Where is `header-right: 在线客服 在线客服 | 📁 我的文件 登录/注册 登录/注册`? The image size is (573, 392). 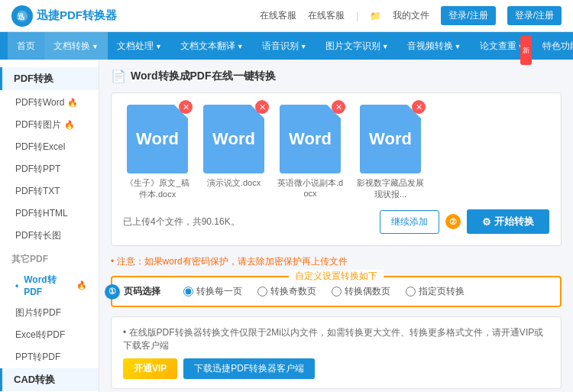 header-right: 在线客服 在线客服 | 📁 我的文件 登录/注册 登录/注册 is located at coordinates (411, 15).